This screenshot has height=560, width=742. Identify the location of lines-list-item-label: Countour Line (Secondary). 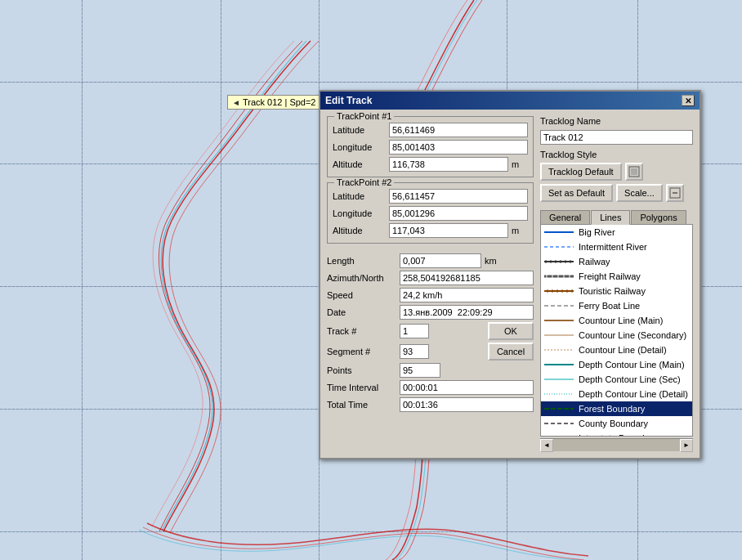
(632, 335).